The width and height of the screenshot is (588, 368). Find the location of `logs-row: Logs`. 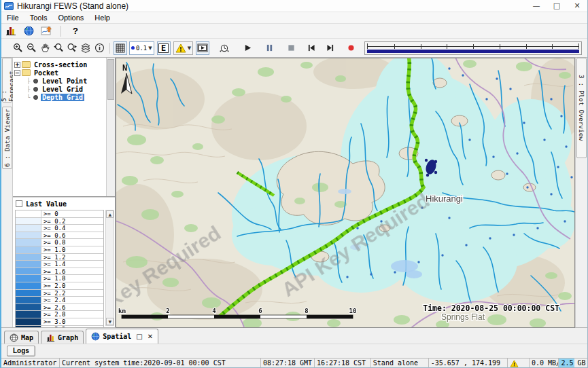

logs-row: Logs is located at coordinates (294, 352).